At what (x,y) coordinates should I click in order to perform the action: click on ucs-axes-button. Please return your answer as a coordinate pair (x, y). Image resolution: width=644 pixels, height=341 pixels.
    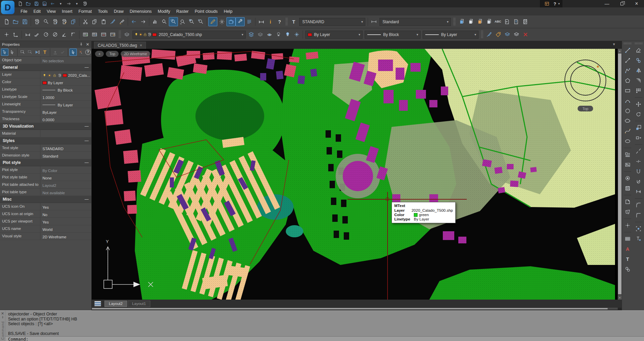
    Looking at the image, I should click on (16, 34).